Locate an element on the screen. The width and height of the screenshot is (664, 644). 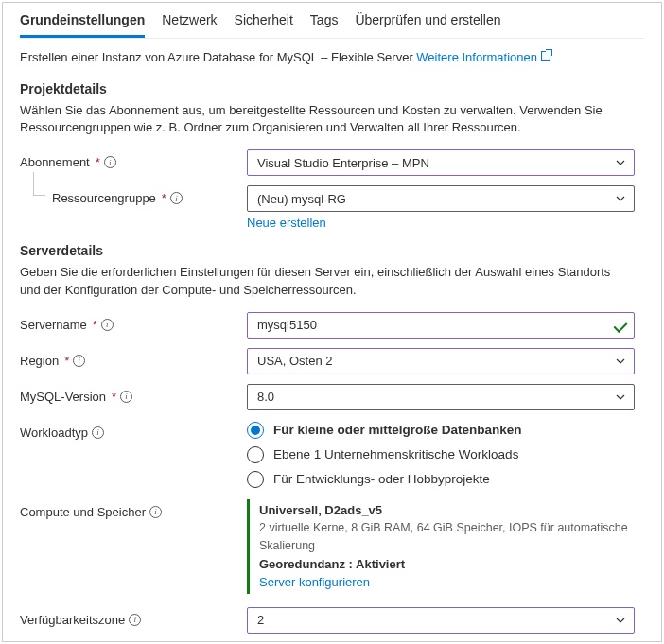
project-details-heading: Projektdetails is located at coordinates (332, 89).